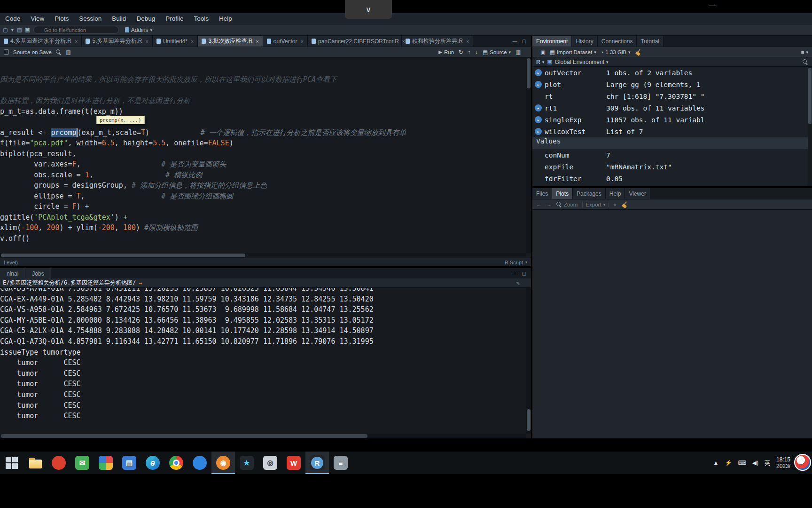 The height and width of the screenshot is (508, 812). Describe the element at coordinates (12, 463) in the screenshot. I see `start-button-icon` at that location.